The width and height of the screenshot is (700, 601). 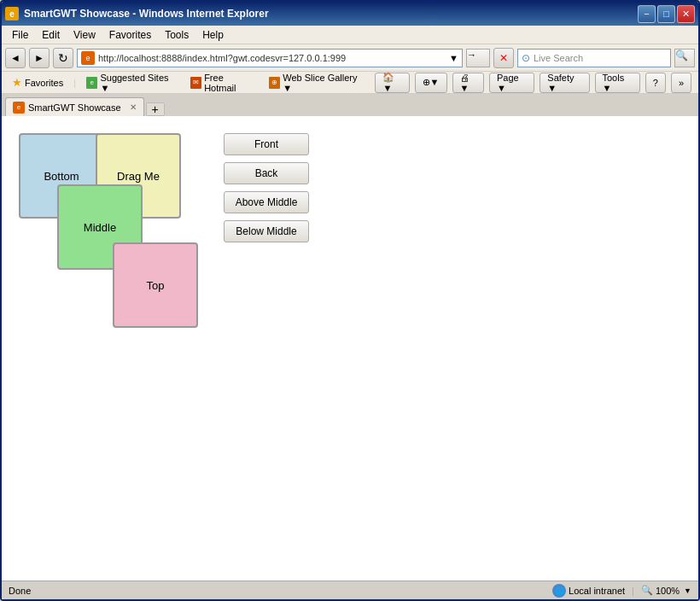 What do you see at coordinates (350, 14) in the screenshot?
I see `title-bar: e SmartGWT Showcase - Windows Internet E…` at bounding box center [350, 14].